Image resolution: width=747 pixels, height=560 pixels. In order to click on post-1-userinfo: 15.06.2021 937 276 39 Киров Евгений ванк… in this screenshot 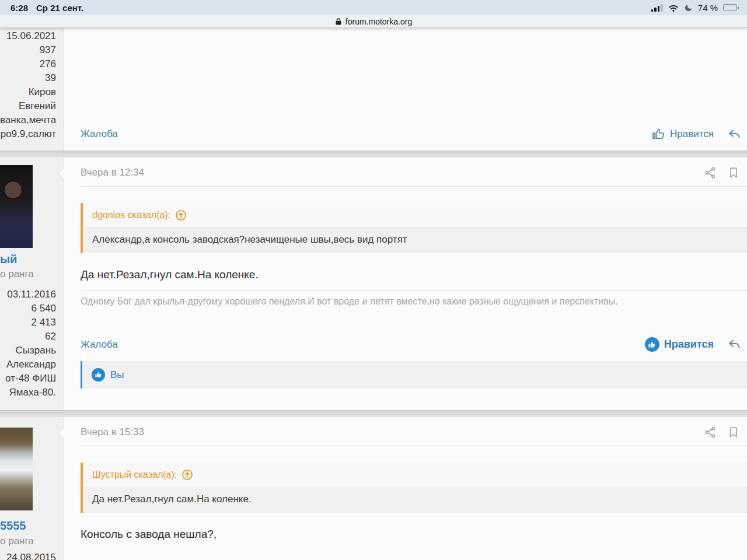, I will do `click(32, 89)`.